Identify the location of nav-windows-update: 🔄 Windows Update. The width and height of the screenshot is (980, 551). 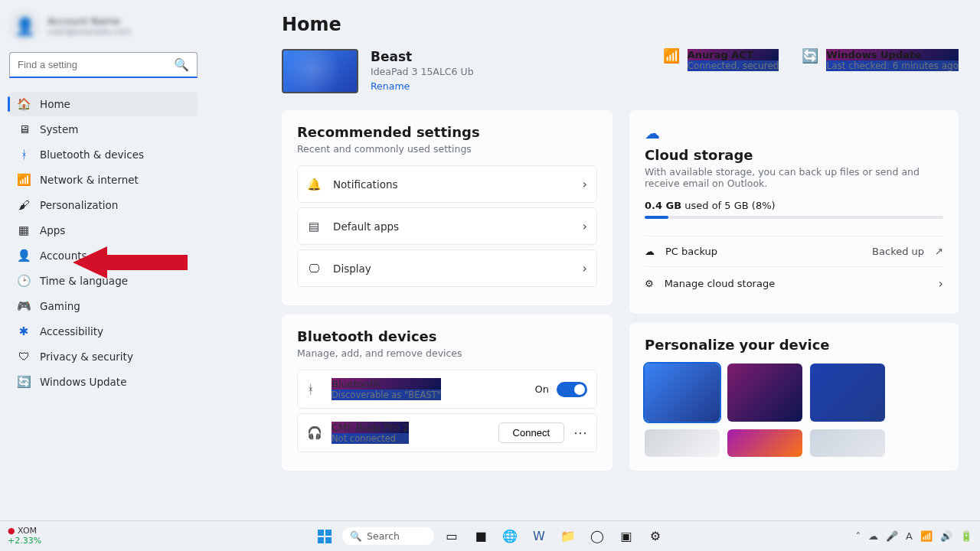
(103, 382).